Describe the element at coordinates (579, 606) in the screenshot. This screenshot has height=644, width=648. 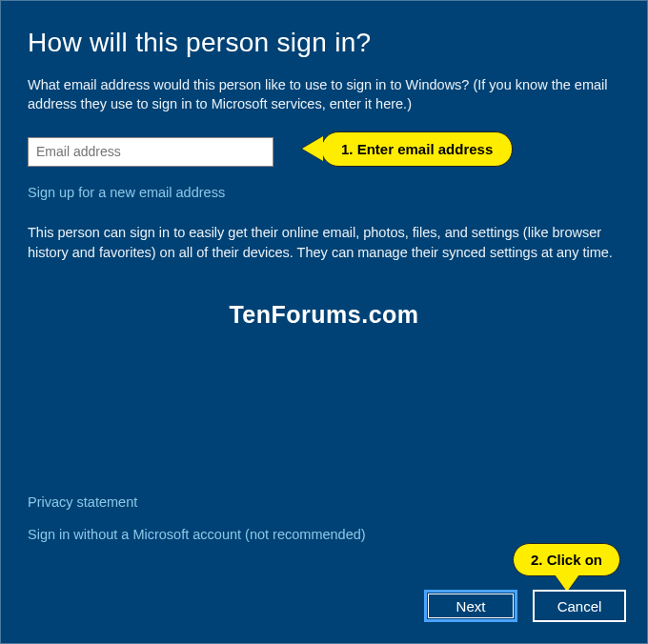
I see `cancel-button: Cancel` at that location.